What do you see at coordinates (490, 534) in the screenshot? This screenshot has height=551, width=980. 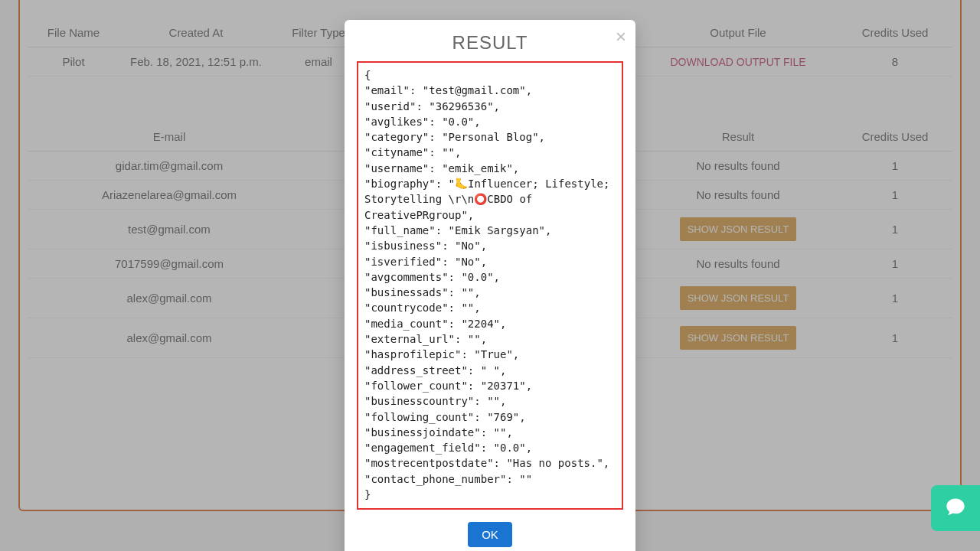 I see `ok-button: OK` at bounding box center [490, 534].